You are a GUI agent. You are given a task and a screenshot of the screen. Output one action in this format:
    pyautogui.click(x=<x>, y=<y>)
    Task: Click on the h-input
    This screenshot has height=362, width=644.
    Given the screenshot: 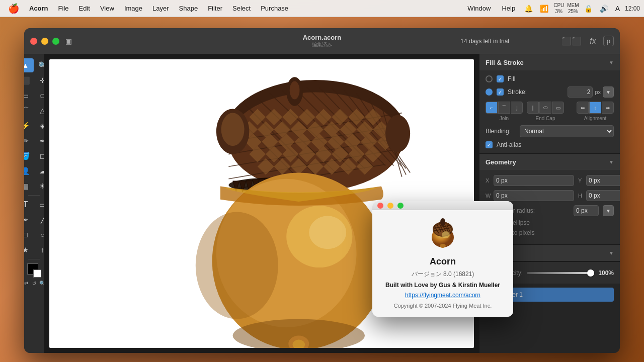 What is the action you would take?
    pyautogui.click(x=603, y=196)
    